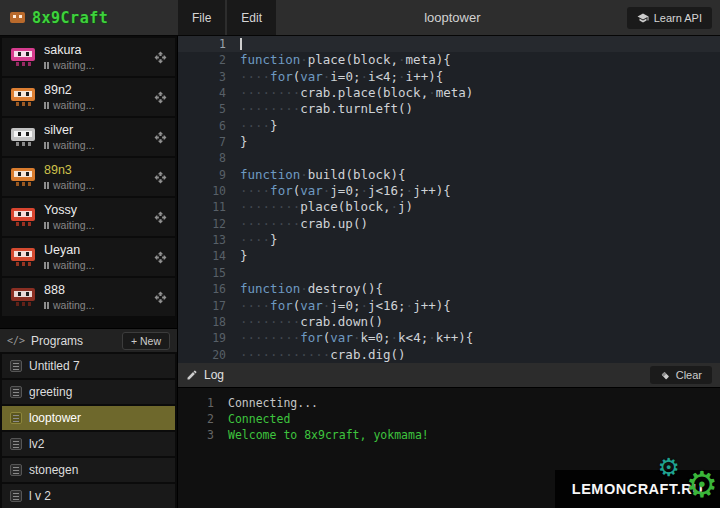 The width and height of the screenshot is (720, 508). What do you see at coordinates (206, 289) in the screenshot?
I see `line-number: 16` at bounding box center [206, 289].